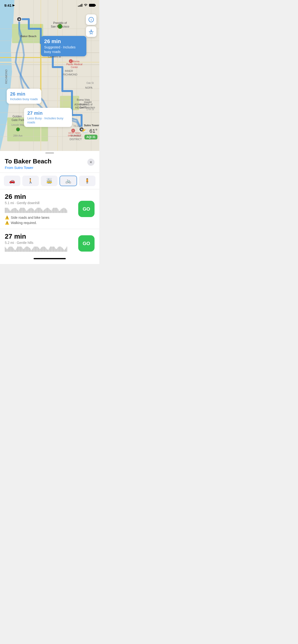  What do you see at coordinates (85, 131) in the screenshot?
I see `weather-icon: ⛅` at bounding box center [85, 131].